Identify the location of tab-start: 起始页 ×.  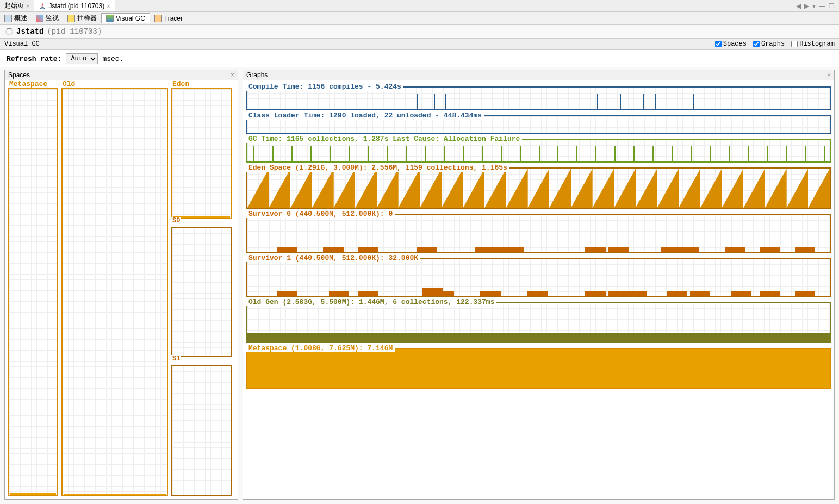
(17, 5).